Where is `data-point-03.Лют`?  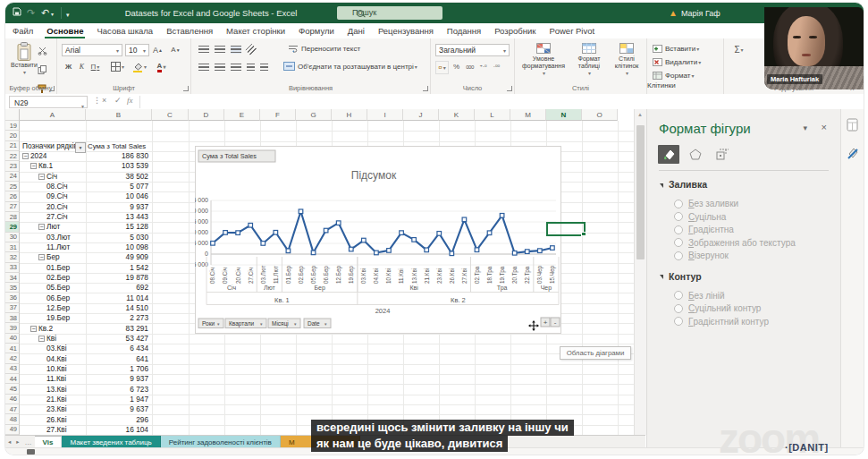 data-point-03.Лют is located at coordinates (263, 243).